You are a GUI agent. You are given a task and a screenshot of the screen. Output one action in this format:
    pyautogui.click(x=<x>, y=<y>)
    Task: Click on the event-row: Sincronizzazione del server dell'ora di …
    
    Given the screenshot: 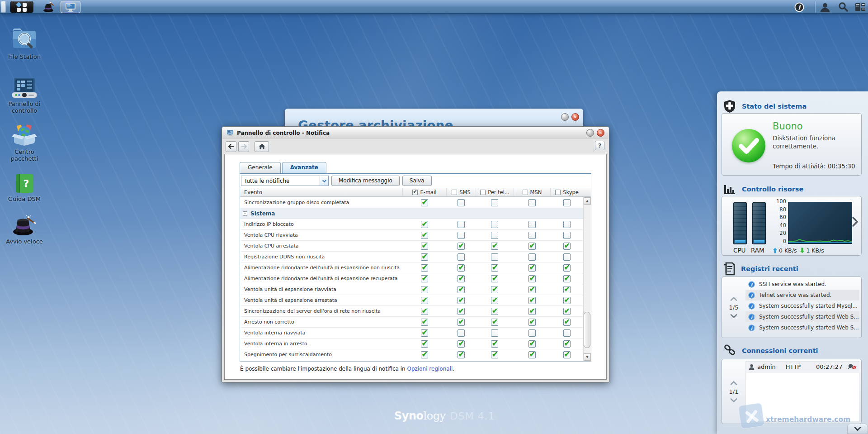 What is the action you would take?
    pyautogui.click(x=411, y=311)
    